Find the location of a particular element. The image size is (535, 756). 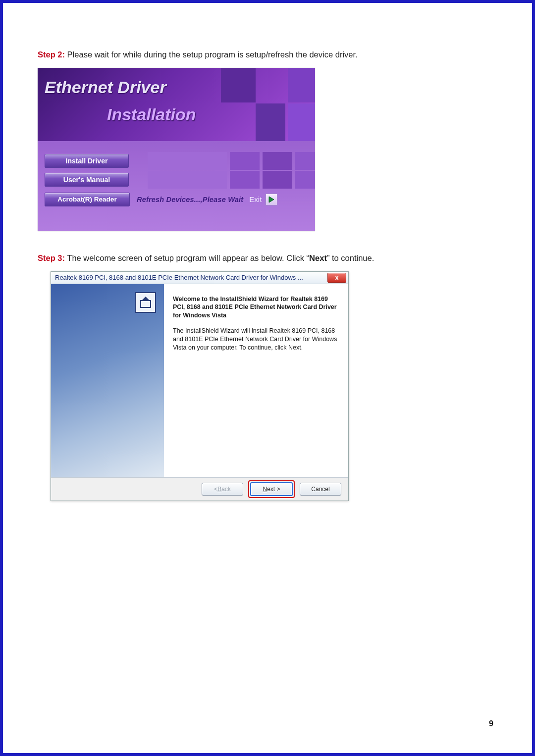

step2-text: Please wait for while during the setup p… is located at coordinates (213, 54).